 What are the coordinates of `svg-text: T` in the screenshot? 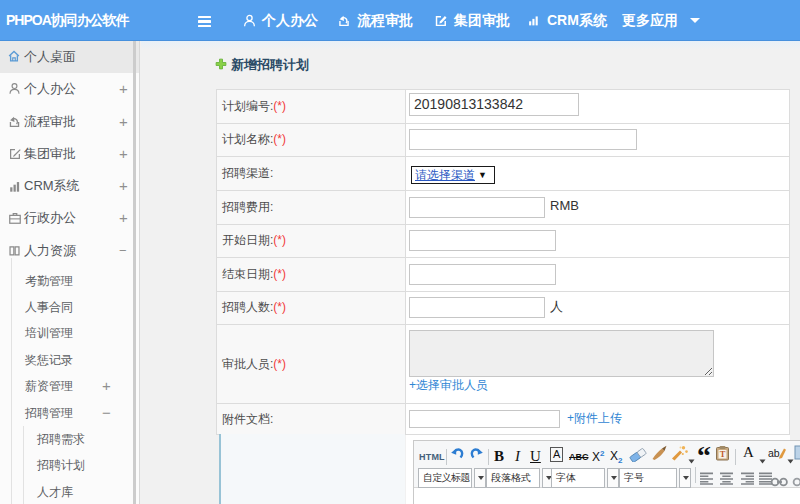 It's located at (723, 454).